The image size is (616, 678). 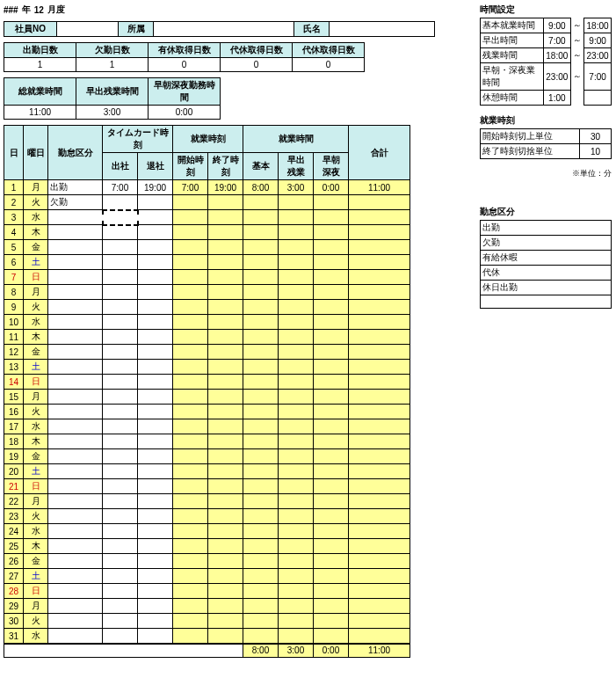 What do you see at coordinates (557, 77) in the screenshot?
I see `time-from: 23:00` at bounding box center [557, 77].